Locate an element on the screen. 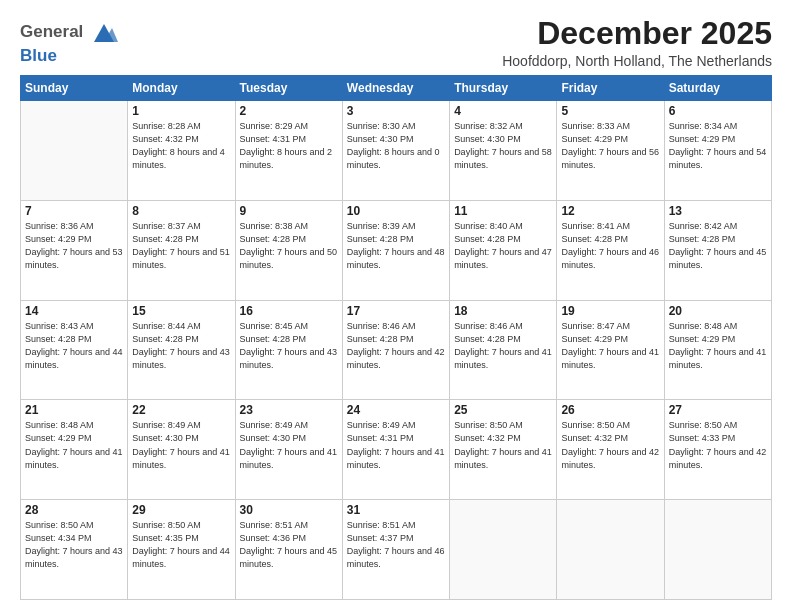 This screenshot has height=612, width=792. day-number: 20 is located at coordinates (718, 311).